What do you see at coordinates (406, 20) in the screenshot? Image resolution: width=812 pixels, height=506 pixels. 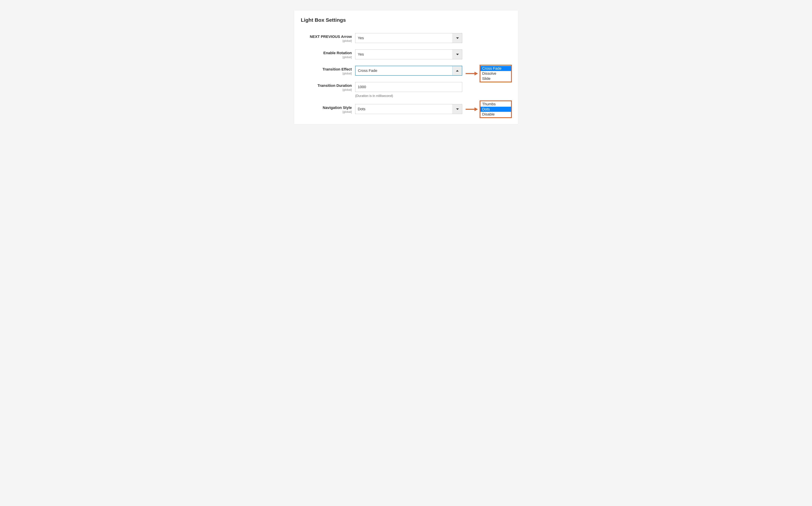 I see `panel-title: Light Box Settings` at bounding box center [406, 20].